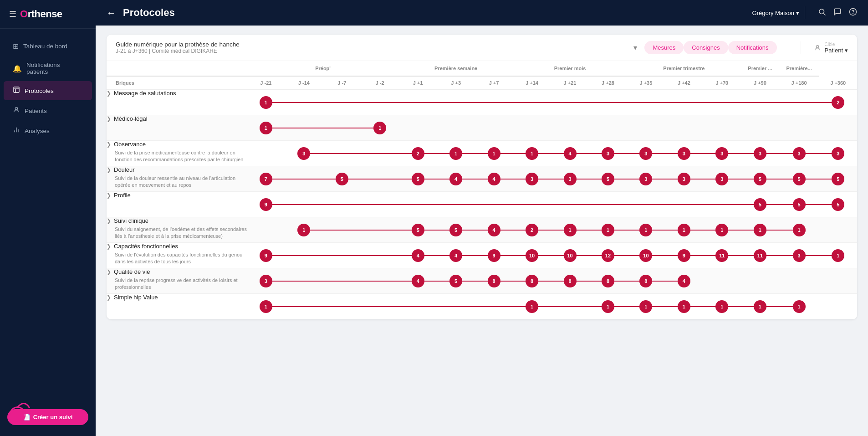  What do you see at coordinates (853, 13) in the screenshot?
I see `help-button` at bounding box center [853, 13].